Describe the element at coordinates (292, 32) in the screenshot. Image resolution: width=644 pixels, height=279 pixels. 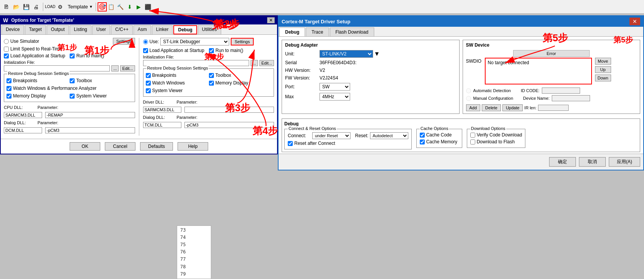
I see `cortex-tab-debug: Debug` at that location.